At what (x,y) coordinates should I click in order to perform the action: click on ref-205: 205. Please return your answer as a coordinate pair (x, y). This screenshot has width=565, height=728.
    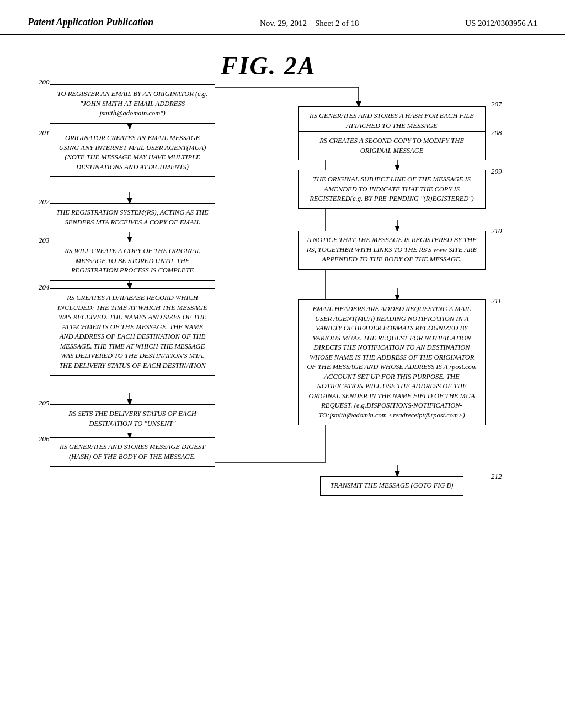
    Looking at the image, I should click on (44, 403).